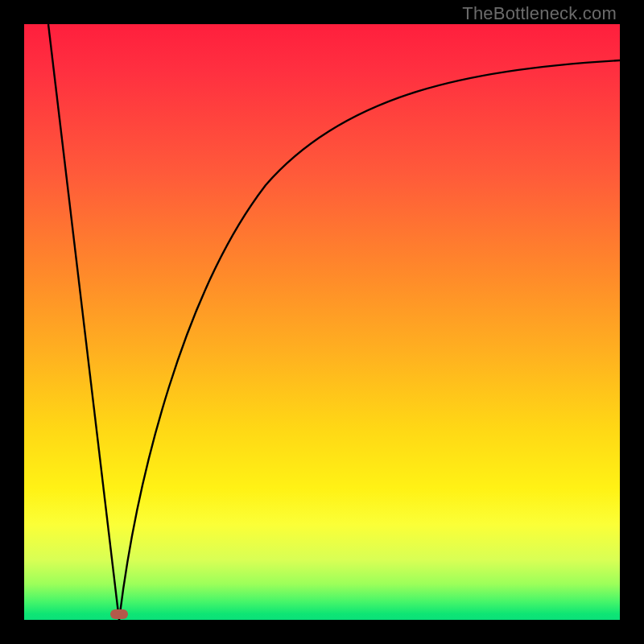 This screenshot has height=644, width=644. What do you see at coordinates (539, 14) in the screenshot?
I see `watermark-text: TheBottleneck.com` at bounding box center [539, 14].